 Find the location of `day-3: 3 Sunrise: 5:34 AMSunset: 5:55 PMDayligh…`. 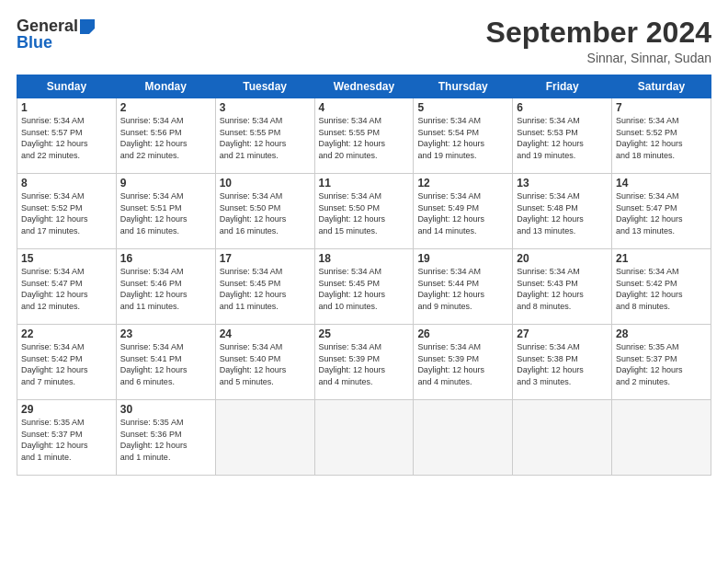

day-3: 3 Sunrise: 5:34 AMSunset: 5:55 PMDayligh… is located at coordinates (265, 136).